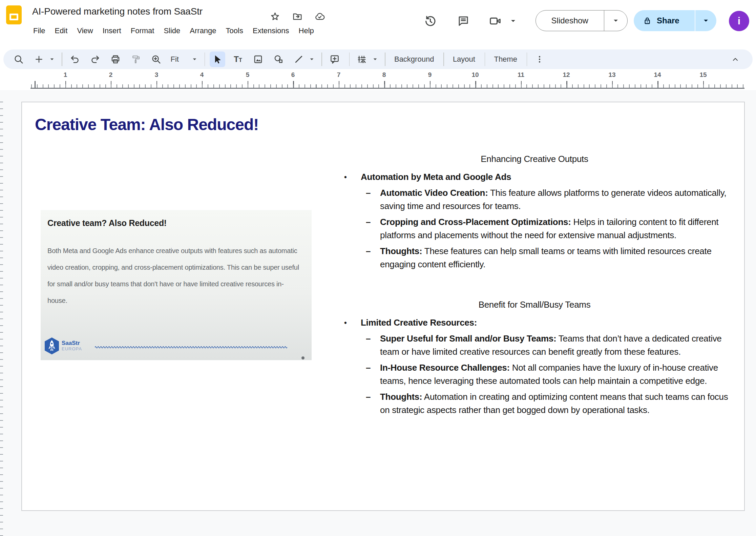 This screenshot has width=756, height=536. What do you see at coordinates (616, 21) in the screenshot?
I see `slideshow-dropdown-icon` at bounding box center [616, 21].